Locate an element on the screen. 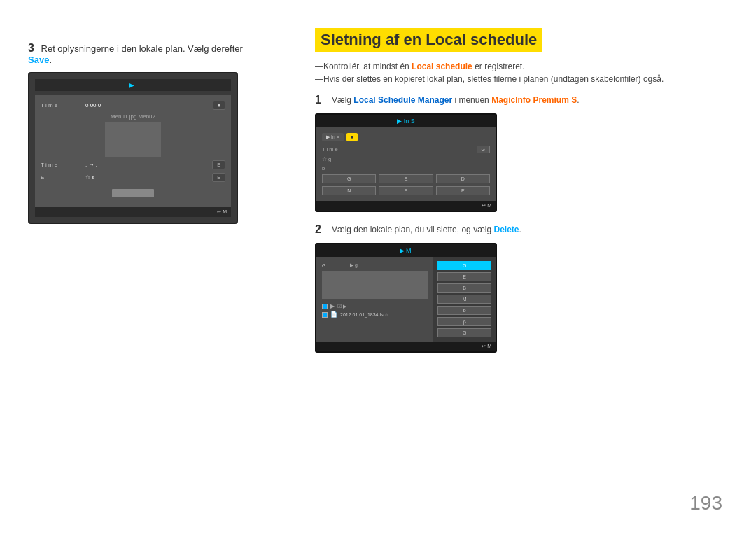 Image resolution: width=756 pixels, height=534 pixels. smr-action-btn5: E is located at coordinates (406, 190).